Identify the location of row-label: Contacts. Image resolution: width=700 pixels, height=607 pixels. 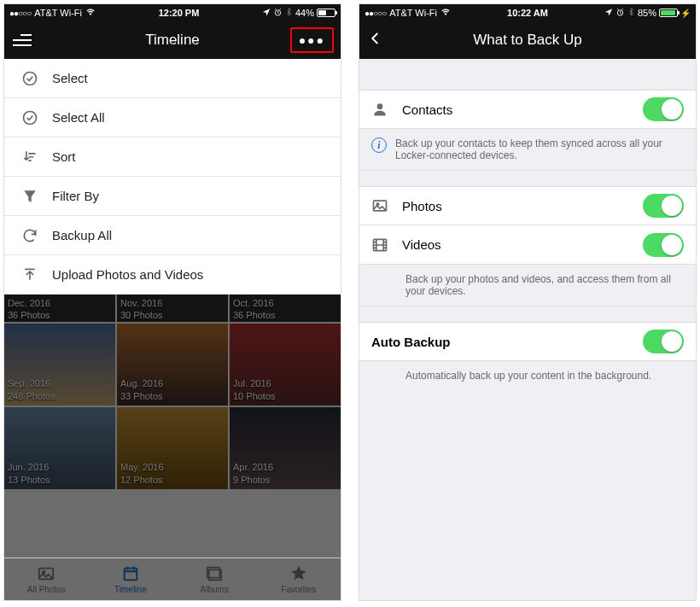
(522, 109).